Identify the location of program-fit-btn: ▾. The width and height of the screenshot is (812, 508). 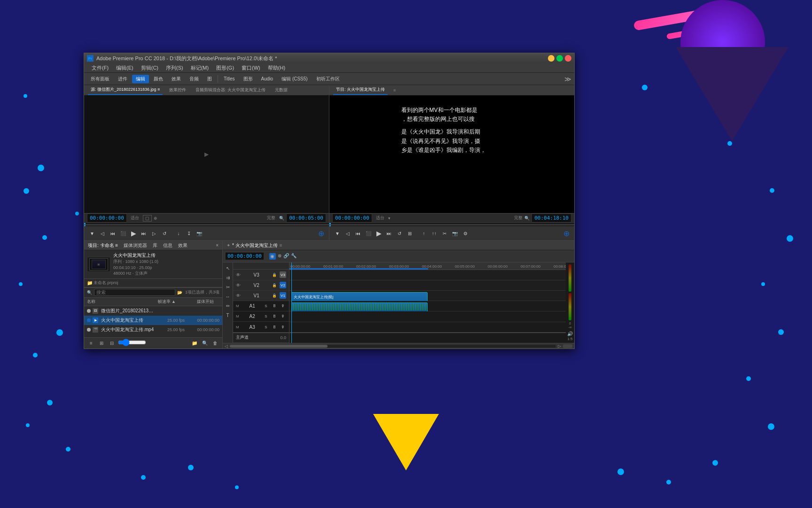
(389, 218).